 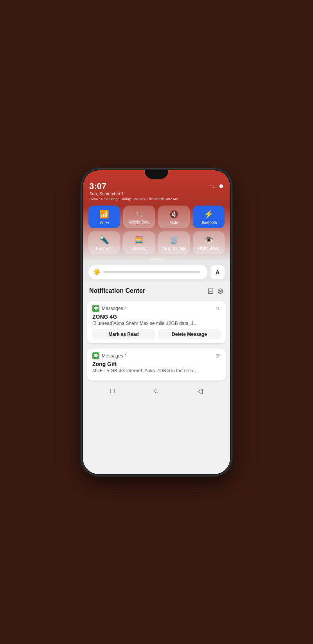 I want to click on notif-time-1: 1h, so click(x=218, y=308).